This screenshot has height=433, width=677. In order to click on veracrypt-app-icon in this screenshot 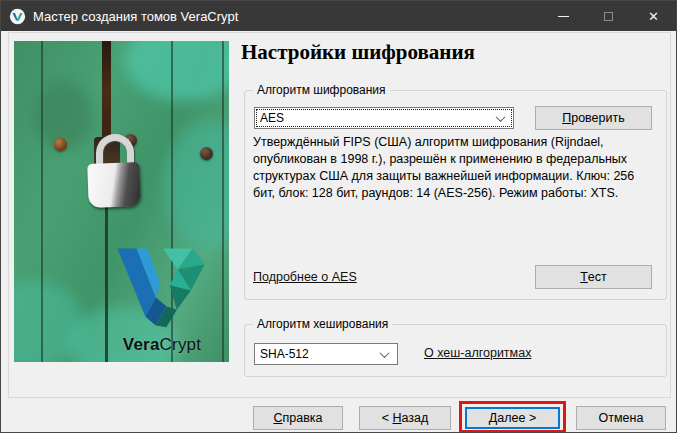, I will do `click(18, 16)`.